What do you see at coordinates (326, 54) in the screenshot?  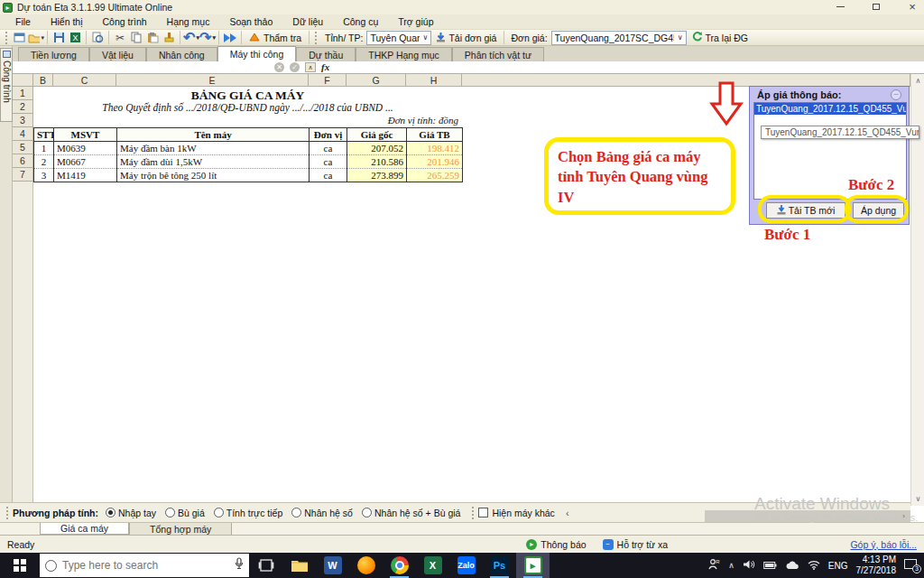 I see `tab-du-thau: Dự thầu` at bounding box center [326, 54].